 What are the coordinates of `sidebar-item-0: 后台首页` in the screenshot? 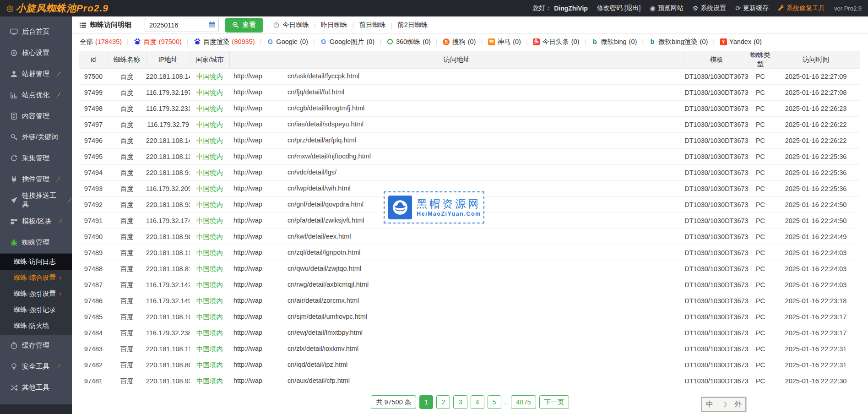 It's located at (36, 32).